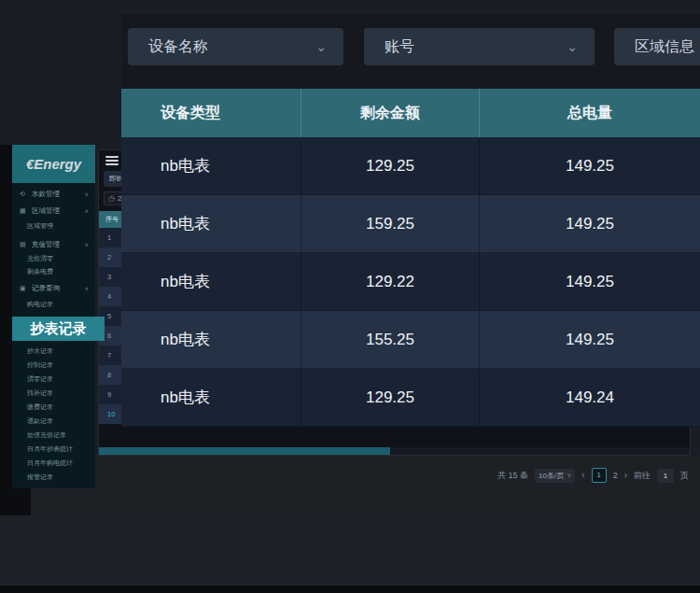 The height and width of the screenshot is (593, 700). What do you see at coordinates (58, 329) in the screenshot?
I see `sidebar-item-meter-reading-active: 抄表记录` at bounding box center [58, 329].